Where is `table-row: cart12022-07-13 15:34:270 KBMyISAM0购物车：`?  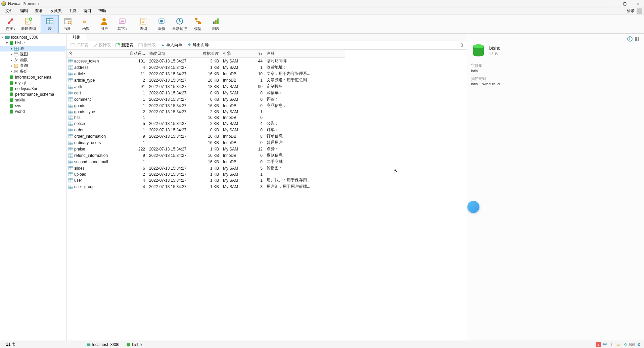
table-row: cart12022-07-13 15:34:270 KBMyISAM0购物车： is located at coordinates (206, 93).